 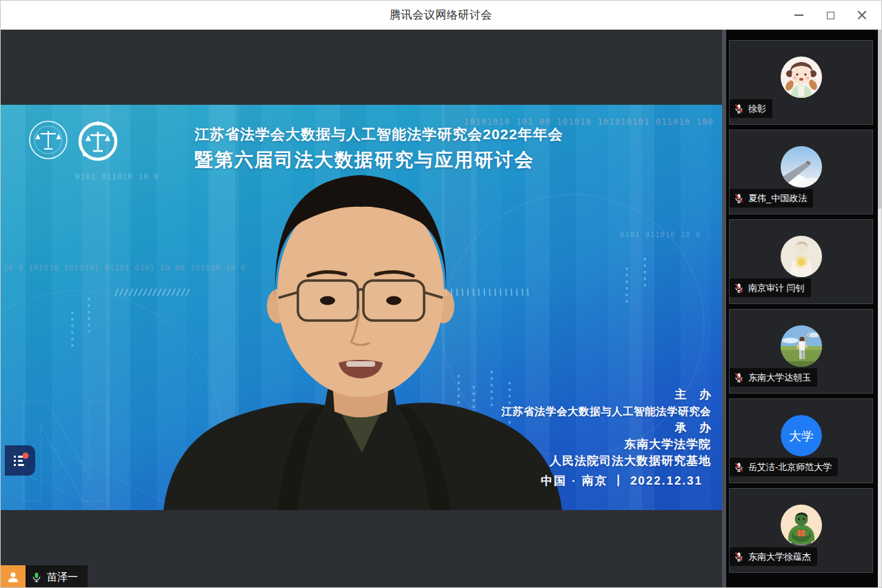 I want to click on participant-tile: 徐彰, so click(x=801, y=83).